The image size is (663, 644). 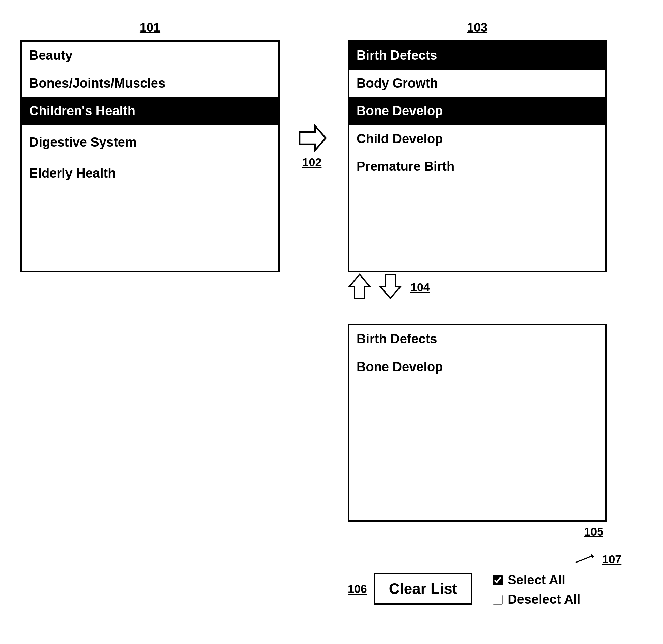 I want to click on select-all-checkbox-item: Select All, so click(x=537, y=580).